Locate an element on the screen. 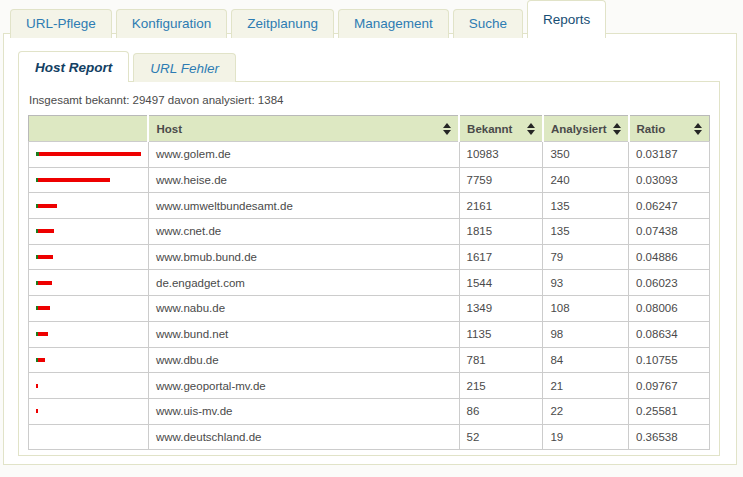 The width and height of the screenshot is (743, 477). host-cell: www.nabu.de is located at coordinates (304, 309).